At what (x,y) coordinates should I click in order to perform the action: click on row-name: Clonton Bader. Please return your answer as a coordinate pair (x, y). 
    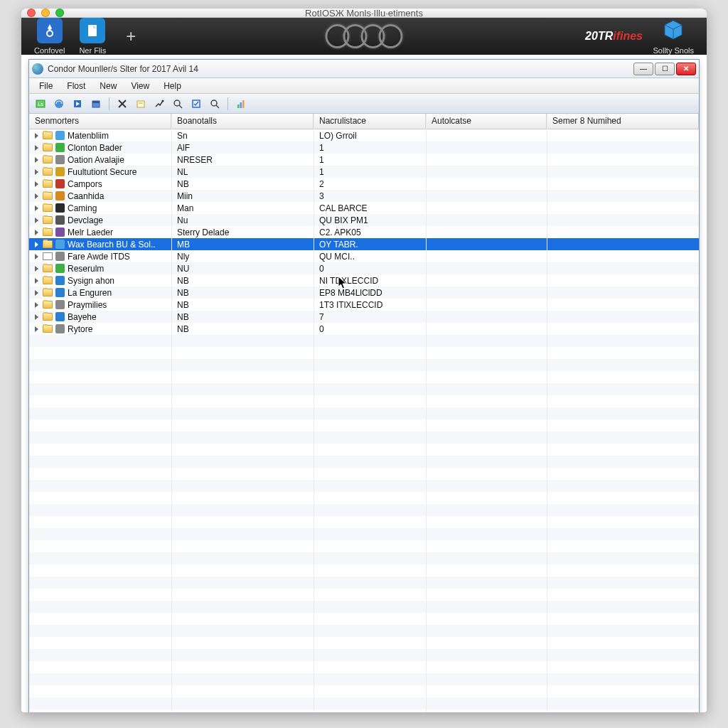
    Looking at the image, I should click on (95, 148).